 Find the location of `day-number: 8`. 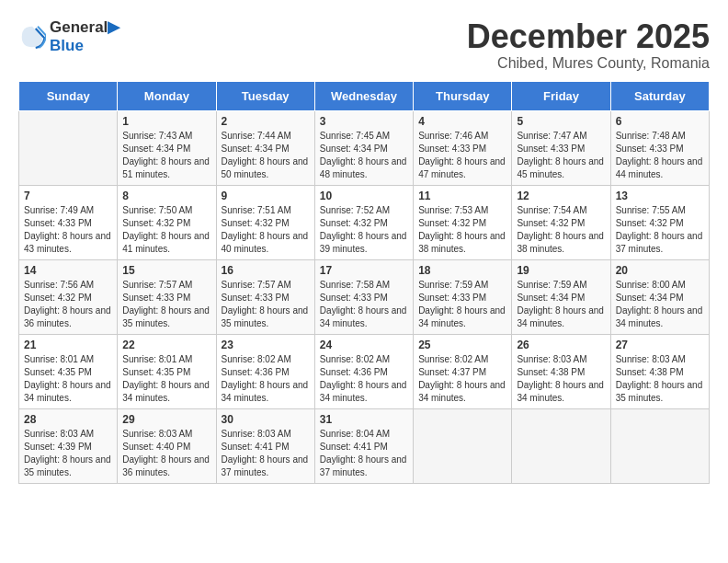

day-number: 8 is located at coordinates (166, 196).